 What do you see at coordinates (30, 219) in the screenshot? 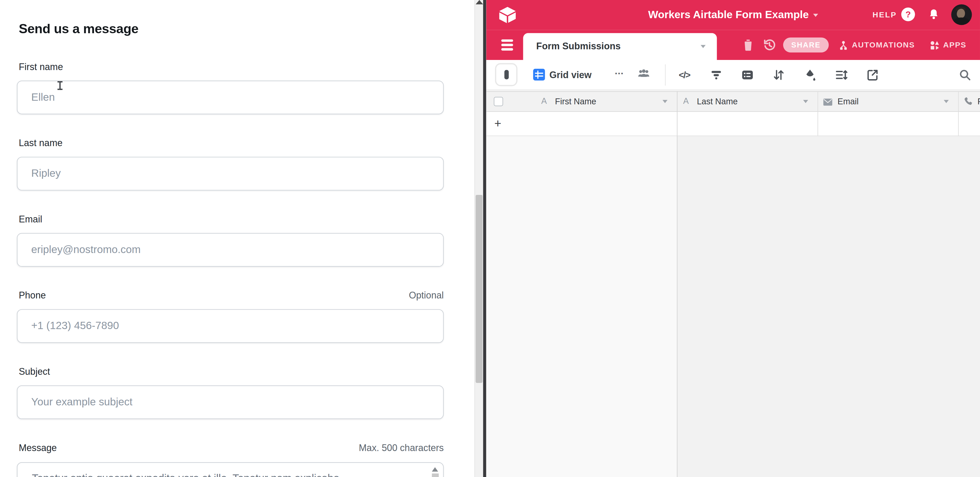
I see `email-label: Email` at bounding box center [30, 219].